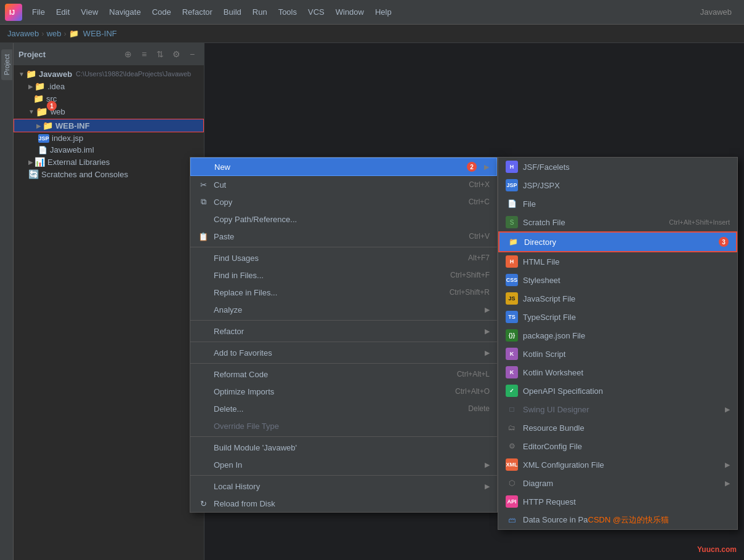  What do you see at coordinates (344, 409) in the screenshot?
I see `ctx-delete: Delete... Delete` at bounding box center [344, 409].